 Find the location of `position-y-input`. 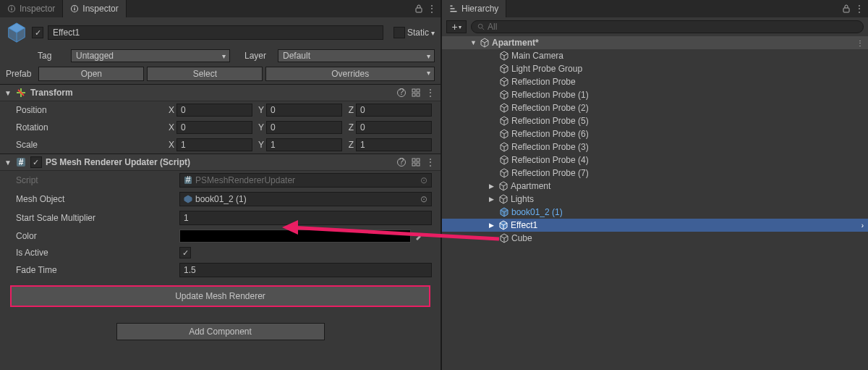

position-y-input is located at coordinates (304, 110).